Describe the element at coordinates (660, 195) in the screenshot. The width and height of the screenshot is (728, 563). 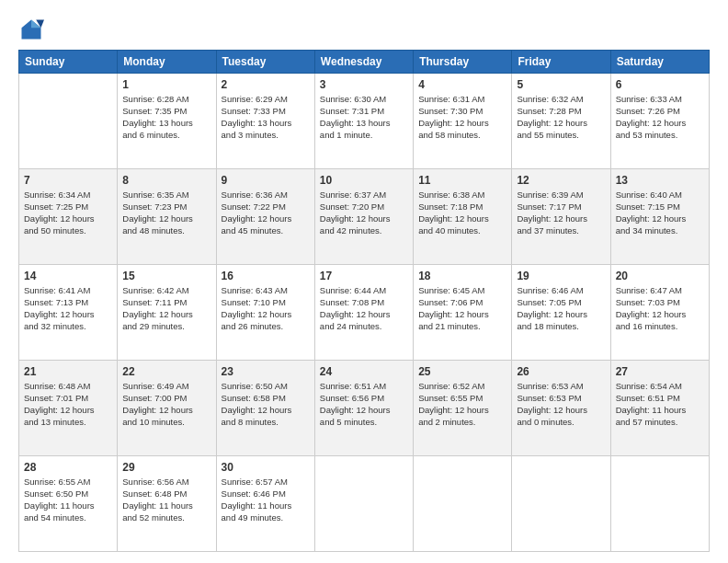
I see `cell-line: Sunrise: 6:40 AM` at that location.